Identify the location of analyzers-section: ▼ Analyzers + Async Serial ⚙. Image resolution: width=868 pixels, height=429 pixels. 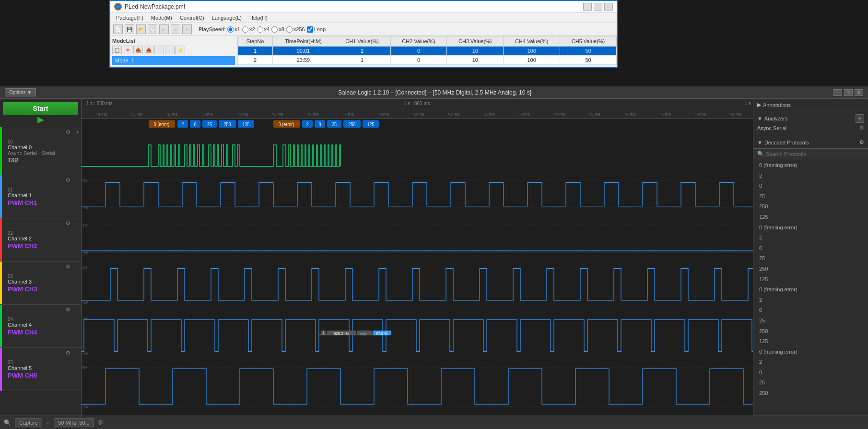
(810, 124).